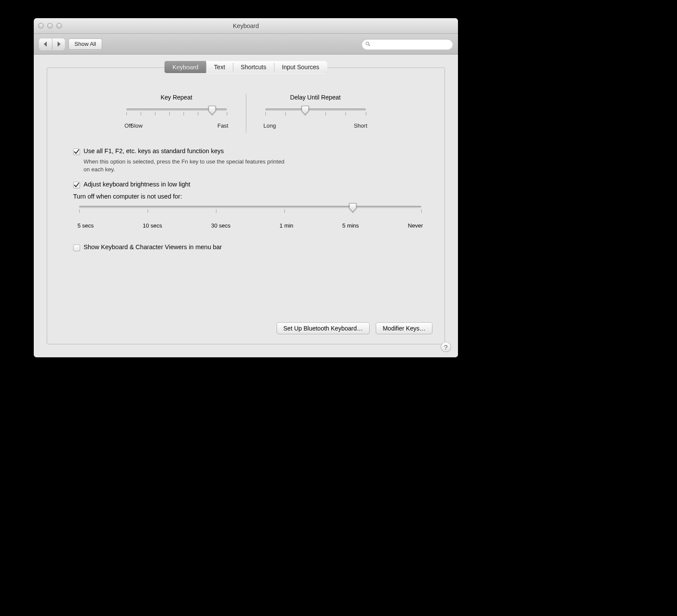 The width and height of the screenshot is (677, 616). Describe the element at coordinates (316, 125) in the screenshot. I see `delay-repeat-labels: Long Short` at that location.